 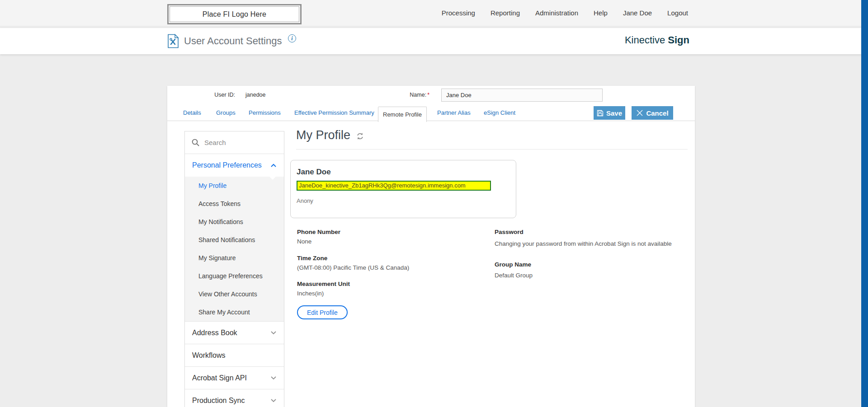 I want to click on save-icon, so click(x=600, y=113).